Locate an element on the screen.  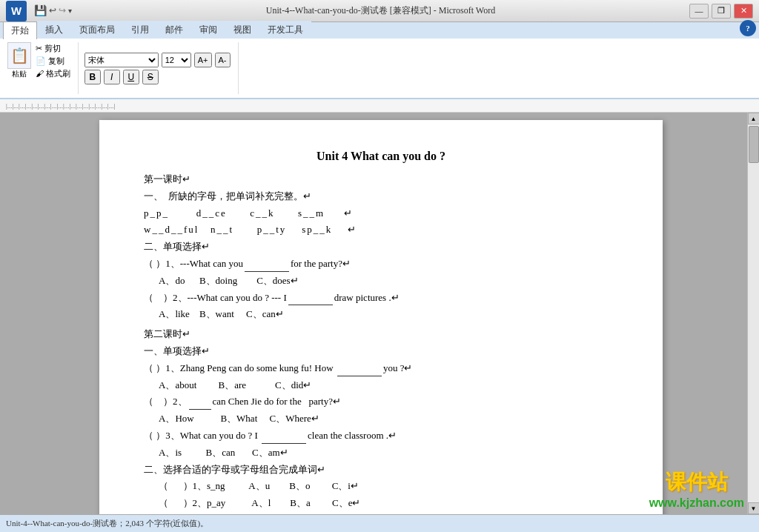
shrink-font-button: A- is located at coordinates (222, 60).